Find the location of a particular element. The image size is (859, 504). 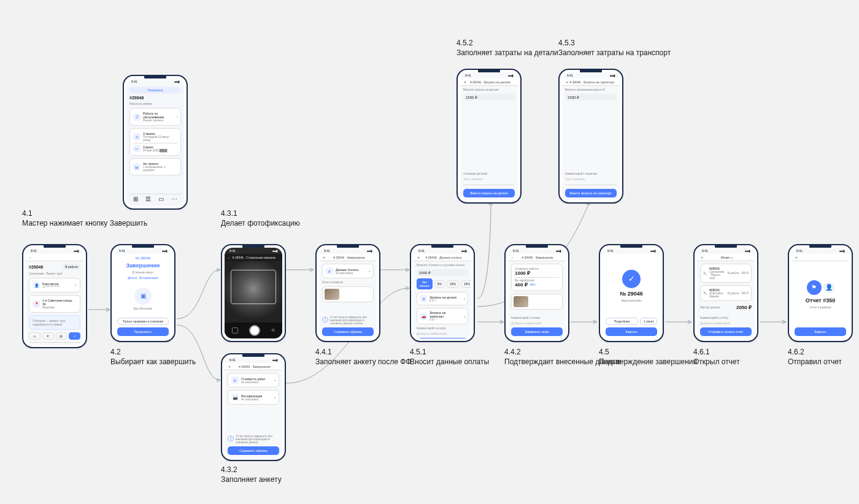

row-cost: ₽Стоимость работне заполнено› is located at coordinates (253, 380).